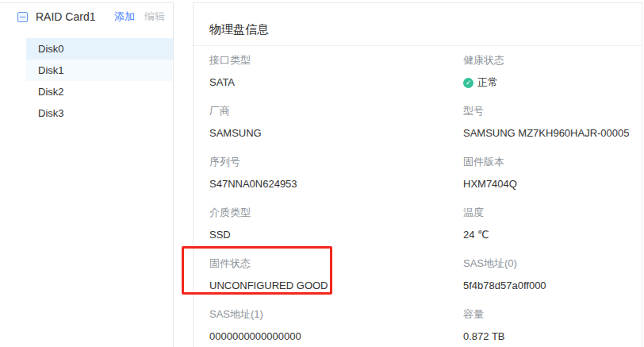  Describe the element at coordinates (125, 17) in the screenshot. I see `add-link: 添加` at that location.